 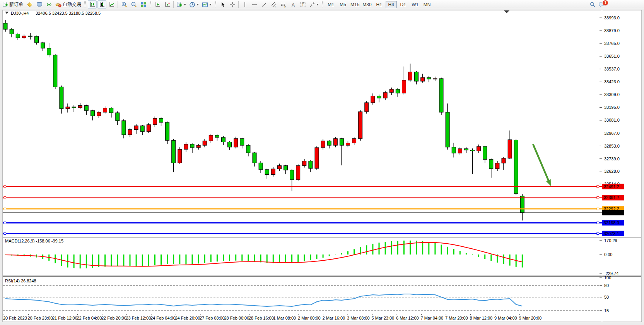 What do you see at coordinates (303, 5) in the screenshot?
I see `svg-text: T` at bounding box center [303, 5].